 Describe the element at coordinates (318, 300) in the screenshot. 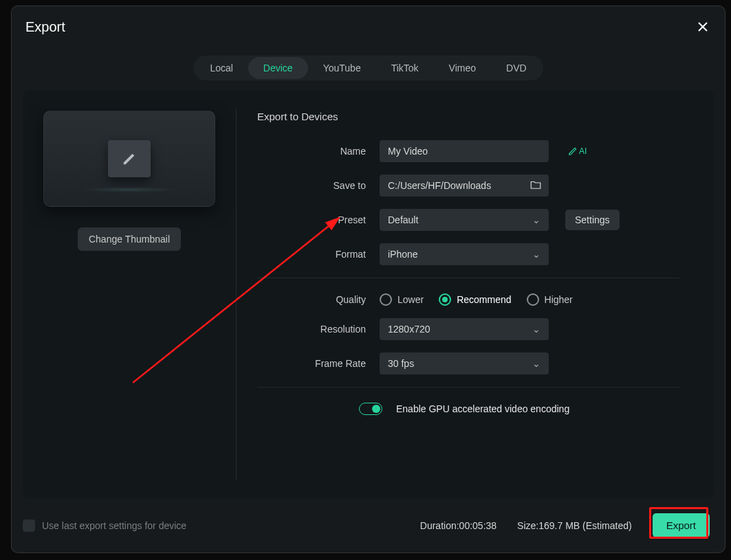

I see `label-quality: Quality` at that location.